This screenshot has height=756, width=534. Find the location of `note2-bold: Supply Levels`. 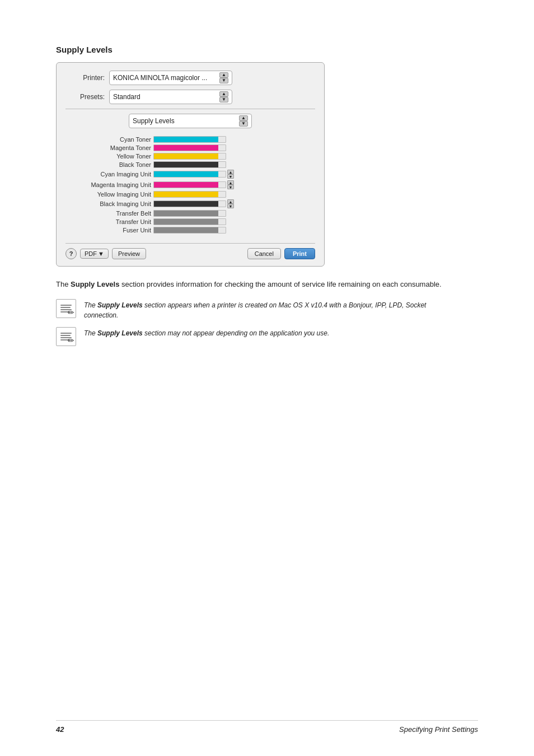

note2-bold: Supply Levels is located at coordinates (120, 333).